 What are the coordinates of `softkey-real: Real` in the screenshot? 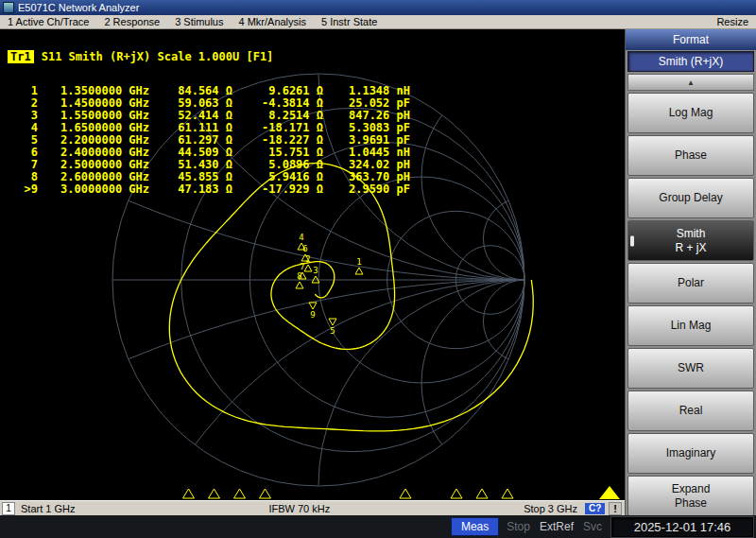 It's located at (691, 410).